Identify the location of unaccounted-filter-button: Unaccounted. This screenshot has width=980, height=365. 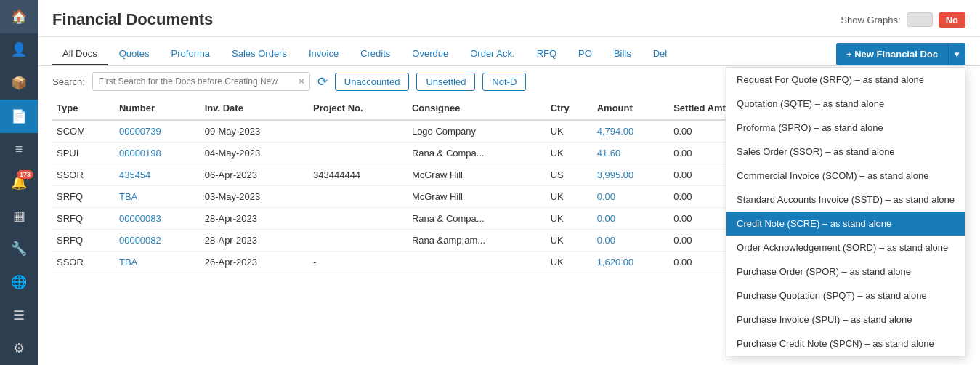
(372, 81).